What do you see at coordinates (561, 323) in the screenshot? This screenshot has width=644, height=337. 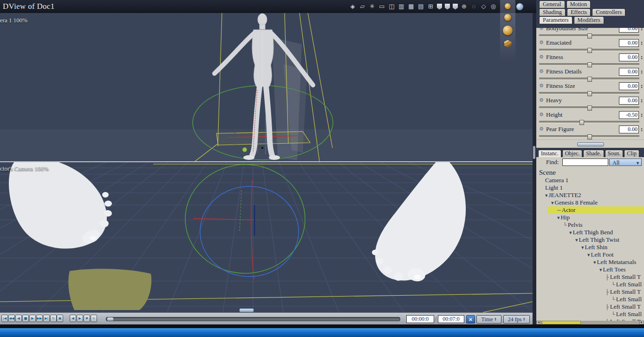 I see `scrollbar-thumb` at bounding box center [561, 323].